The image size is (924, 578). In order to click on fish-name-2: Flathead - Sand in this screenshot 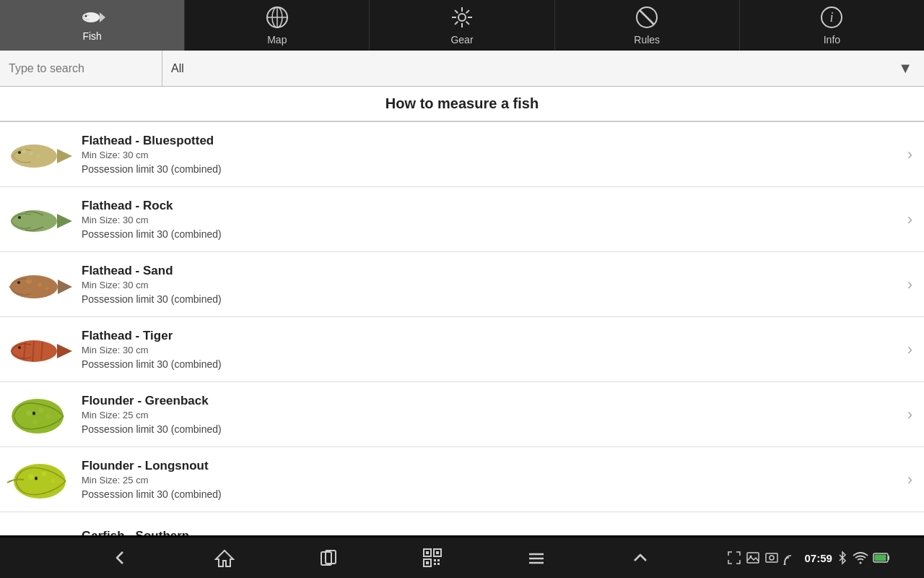, I will do `click(492, 271)`.